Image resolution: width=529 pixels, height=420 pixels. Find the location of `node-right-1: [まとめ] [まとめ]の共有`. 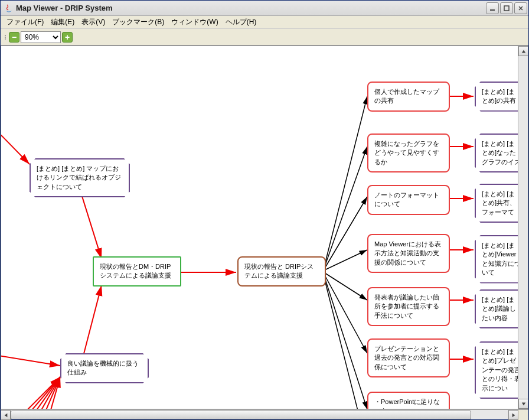

node-right-1: [まとめ] [まとめ]の共有 is located at coordinates (496, 97).